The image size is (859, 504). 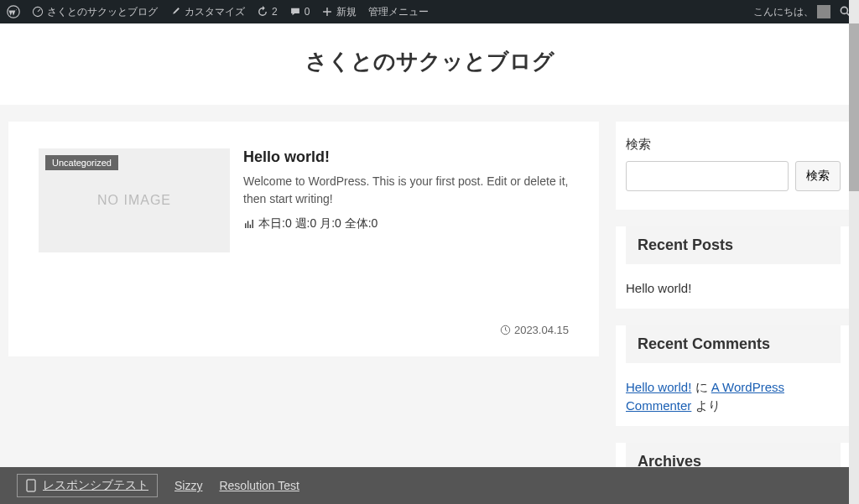 What do you see at coordinates (263, 12) in the screenshot?
I see `update-icon` at bounding box center [263, 12].